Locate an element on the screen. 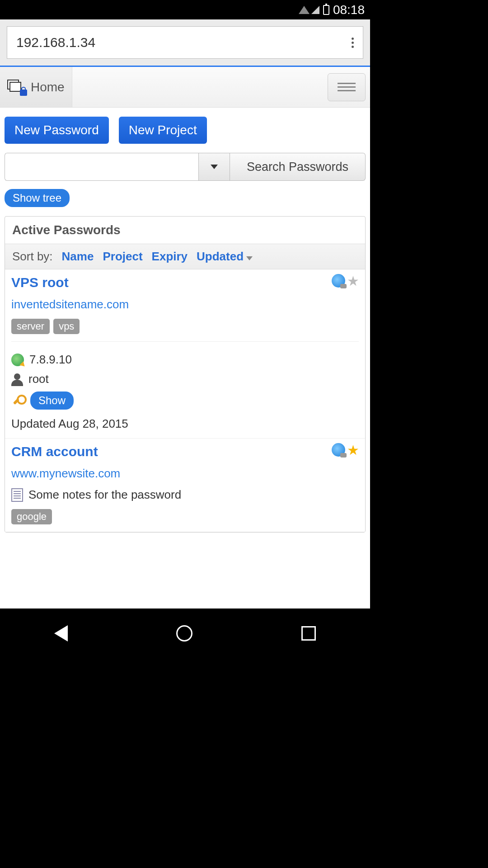  entry-url: inventedsitename.com is located at coordinates (185, 305).